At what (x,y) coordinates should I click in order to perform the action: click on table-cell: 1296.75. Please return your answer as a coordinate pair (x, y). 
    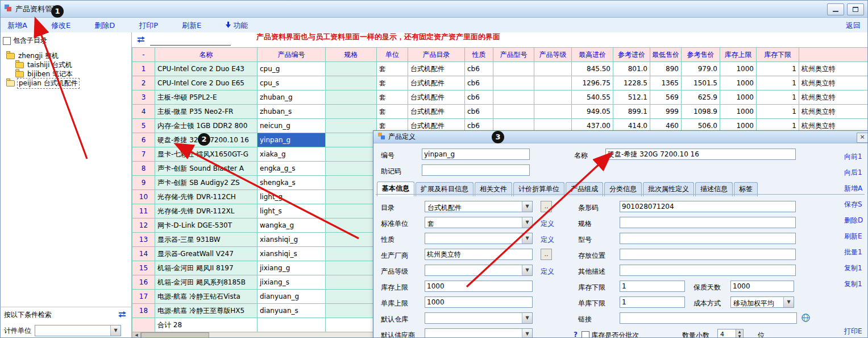
    Looking at the image, I should click on (592, 83).